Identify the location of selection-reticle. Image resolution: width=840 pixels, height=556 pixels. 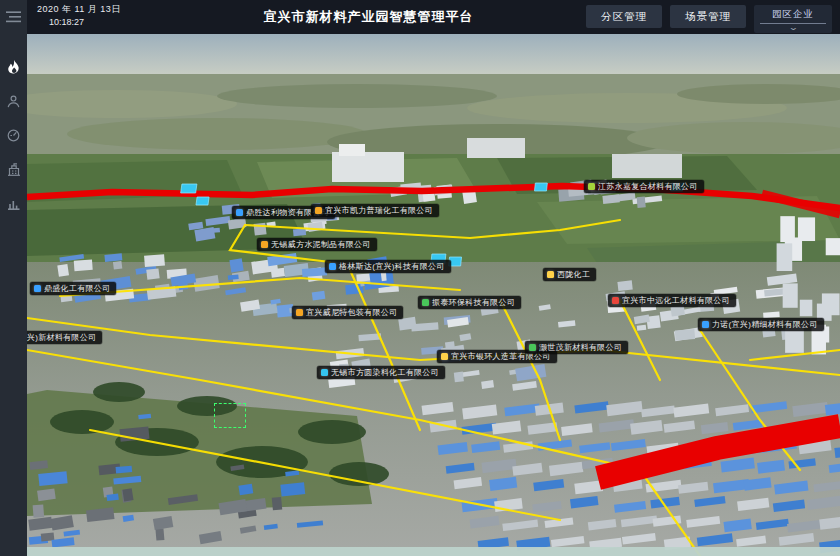
(230, 416).